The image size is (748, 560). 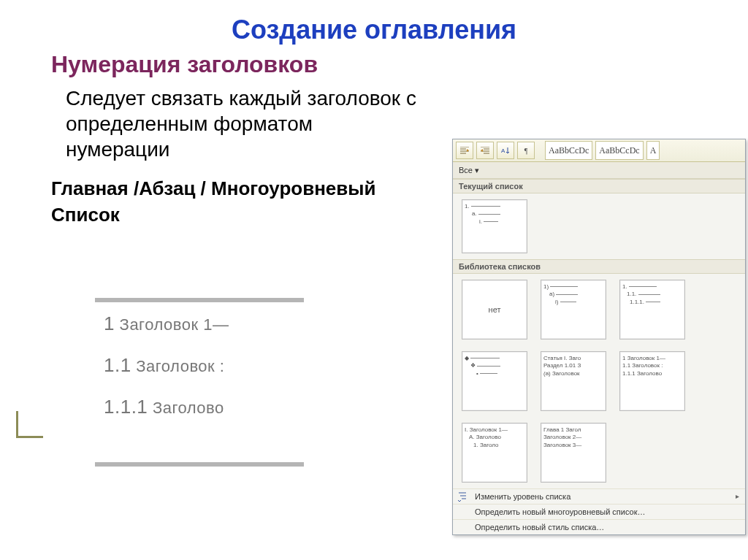 What do you see at coordinates (599, 150) in the screenshot?
I see `ribbon-strip: AZ ¶ AaBbCcDc AaBbCcDc A` at bounding box center [599, 150].